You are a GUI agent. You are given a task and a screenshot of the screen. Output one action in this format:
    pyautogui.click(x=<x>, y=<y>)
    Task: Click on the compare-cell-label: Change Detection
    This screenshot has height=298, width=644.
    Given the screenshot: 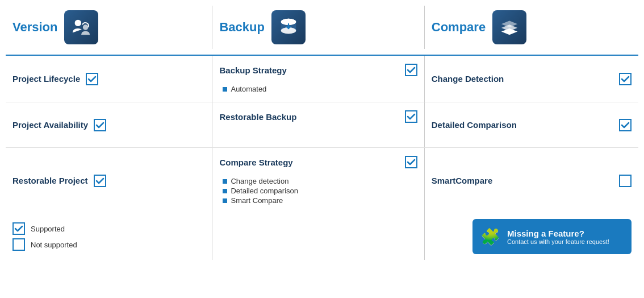 What is the action you would take?
    pyautogui.click(x=468, y=78)
    